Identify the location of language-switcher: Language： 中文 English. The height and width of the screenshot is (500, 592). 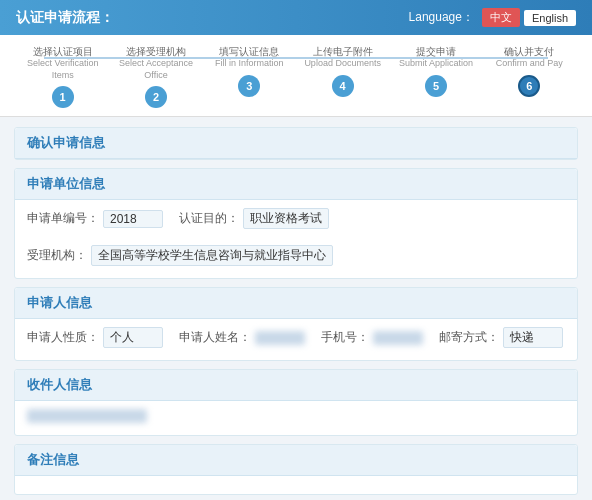
(492, 18).